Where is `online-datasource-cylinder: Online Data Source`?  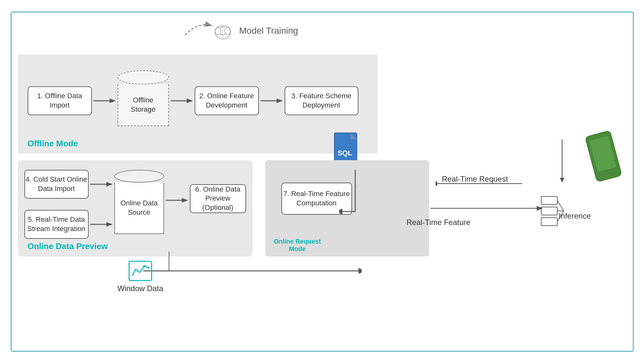 online-datasource-cylinder: Online Data Source is located at coordinates (139, 202).